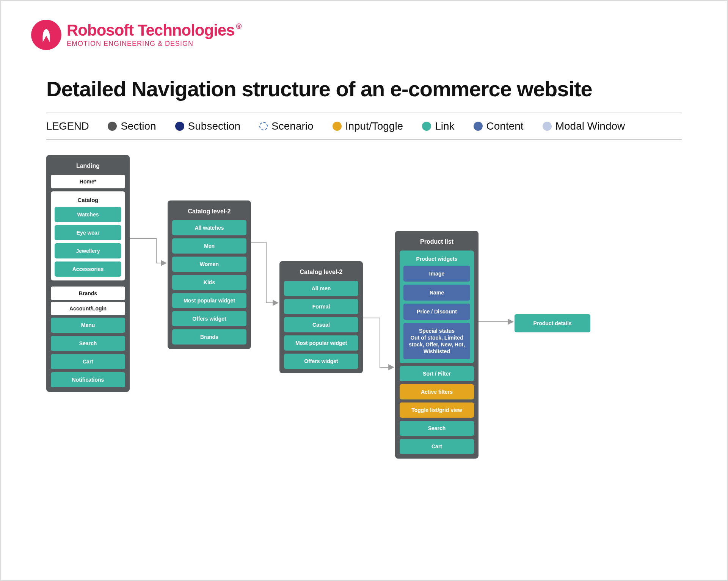 This screenshot has width=728, height=581. Describe the element at coordinates (321, 307) in the screenshot. I see `l2b-formal: Formal` at that location.